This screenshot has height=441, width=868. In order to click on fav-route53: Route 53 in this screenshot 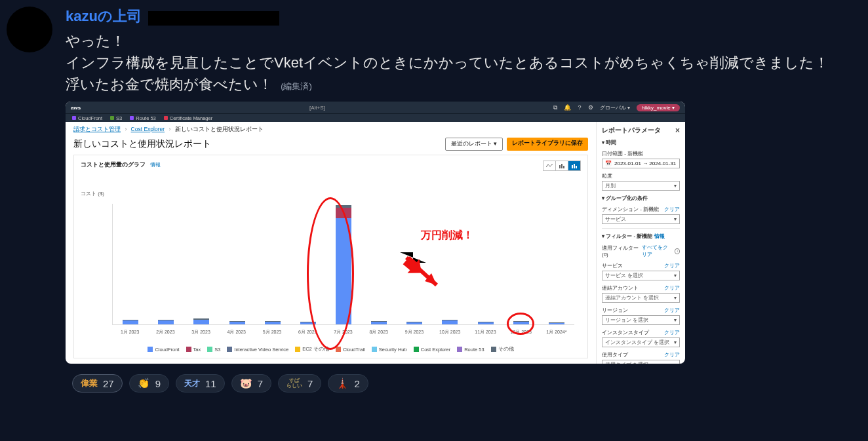, I will do `click(143, 118)`.